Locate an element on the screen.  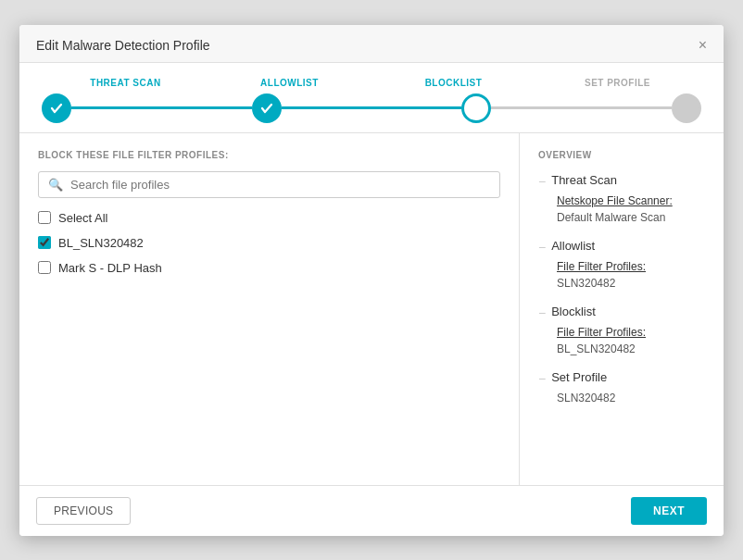
step-circle-allowlist is located at coordinates (267, 108).